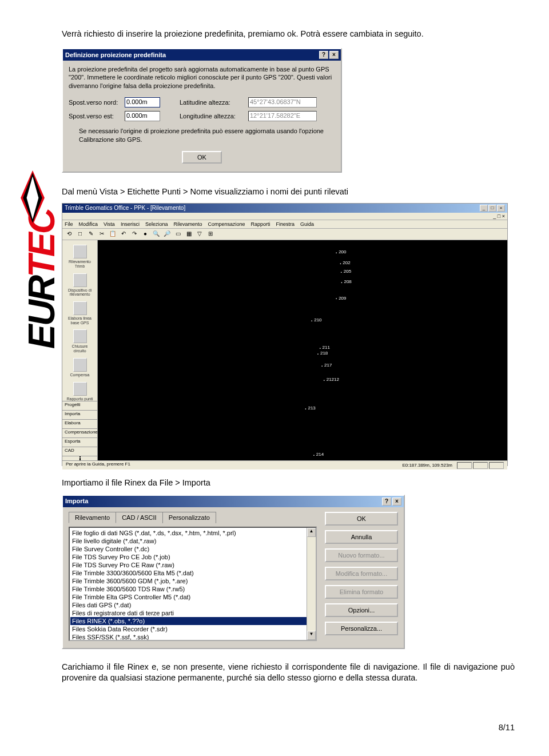 The width and height of the screenshot is (549, 756). Describe the element at coordinates (189, 234) in the screenshot. I see `tool-icon: ▦` at that location.